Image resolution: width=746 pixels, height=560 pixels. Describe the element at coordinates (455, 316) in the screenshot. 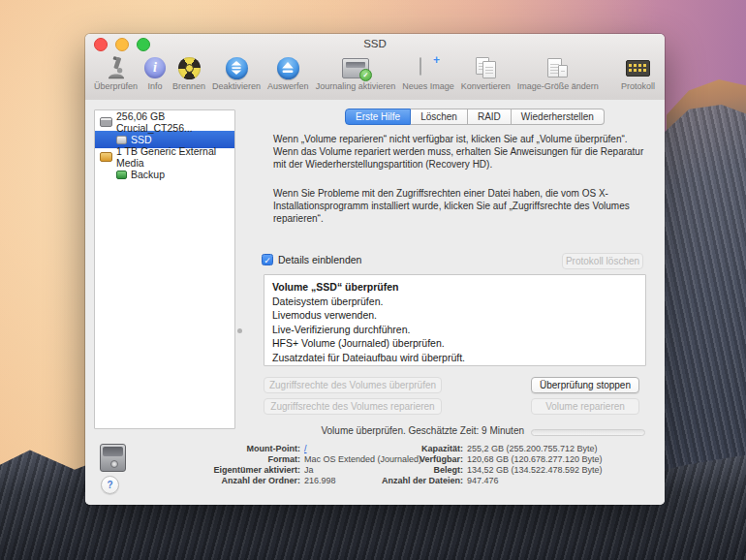

I see `log-line: Livemodus verwenden.` at that location.